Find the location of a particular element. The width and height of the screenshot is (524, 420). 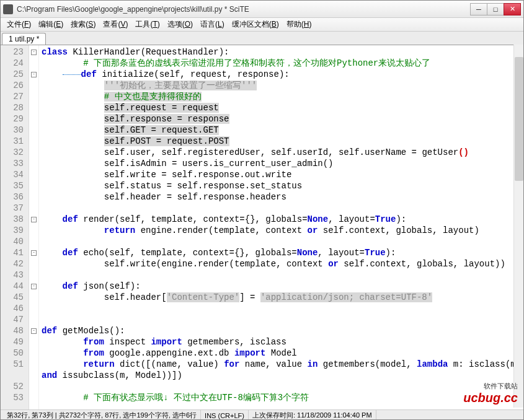

app-icon is located at coordinates (8, 9).